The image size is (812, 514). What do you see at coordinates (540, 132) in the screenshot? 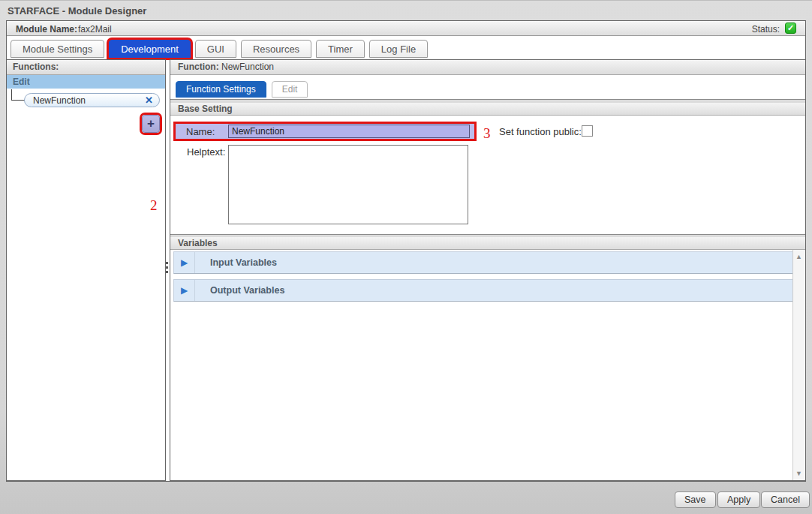
I see `set-function-public-label: Set function public:` at bounding box center [540, 132].